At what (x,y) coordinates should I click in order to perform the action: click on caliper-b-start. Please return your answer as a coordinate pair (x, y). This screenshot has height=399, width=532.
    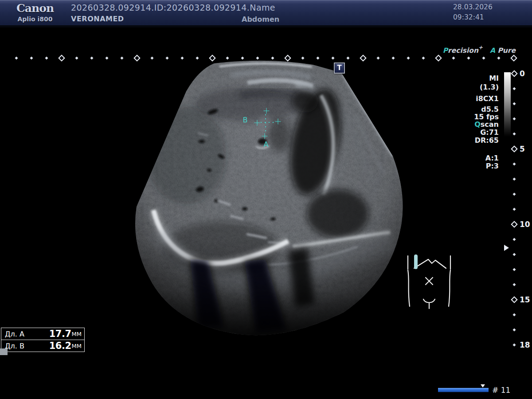
    Looking at the image, I should click on (257, 123).